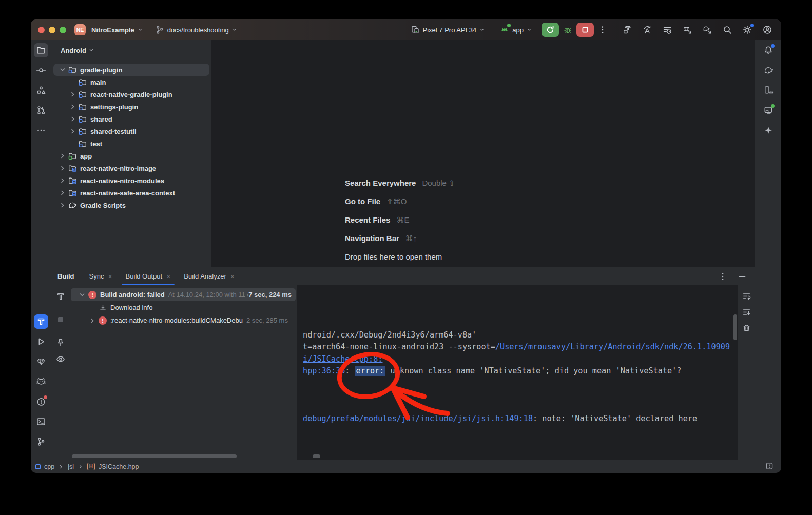  What do you see at coordinates (103, 308) in the screenshot?
I see `download-icon` at bounding box center [103, 308].